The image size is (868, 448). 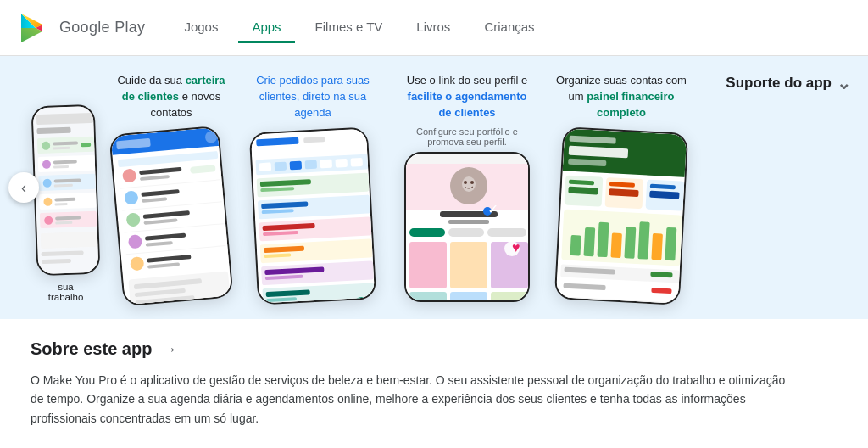 I want to click on nav-criancas: Crianças, so click(x=509, y=28).